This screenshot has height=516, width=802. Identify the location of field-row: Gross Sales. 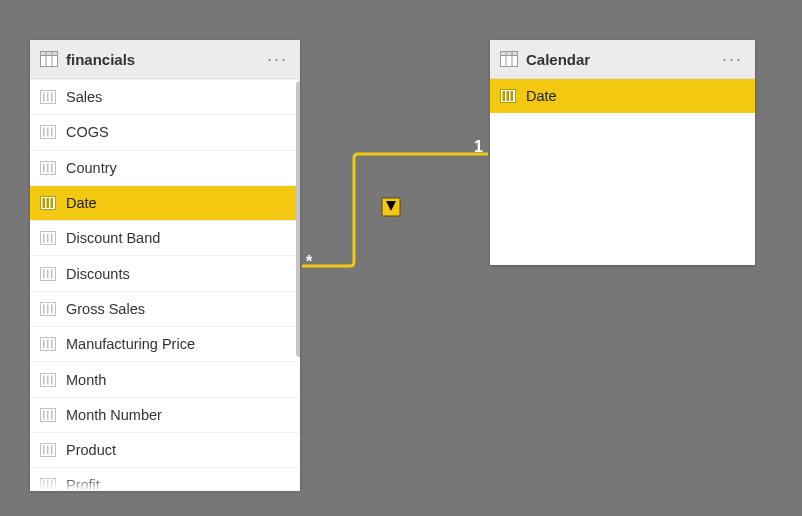
(165, 308).